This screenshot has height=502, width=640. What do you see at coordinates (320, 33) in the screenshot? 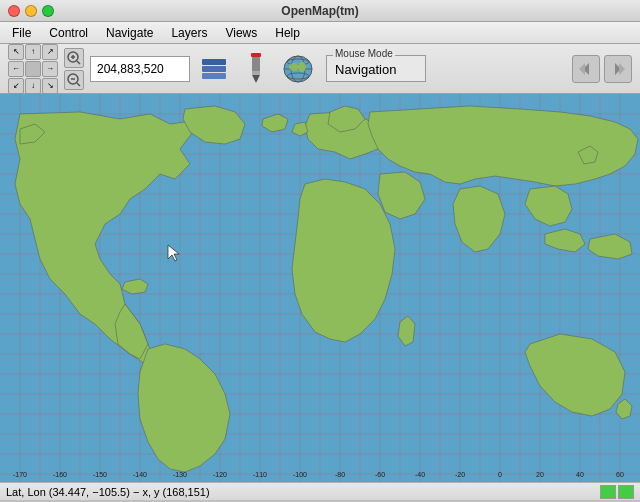
I see `menu-bar: File Control Navigate Layers Views Help` at bounding box center [320, 33].